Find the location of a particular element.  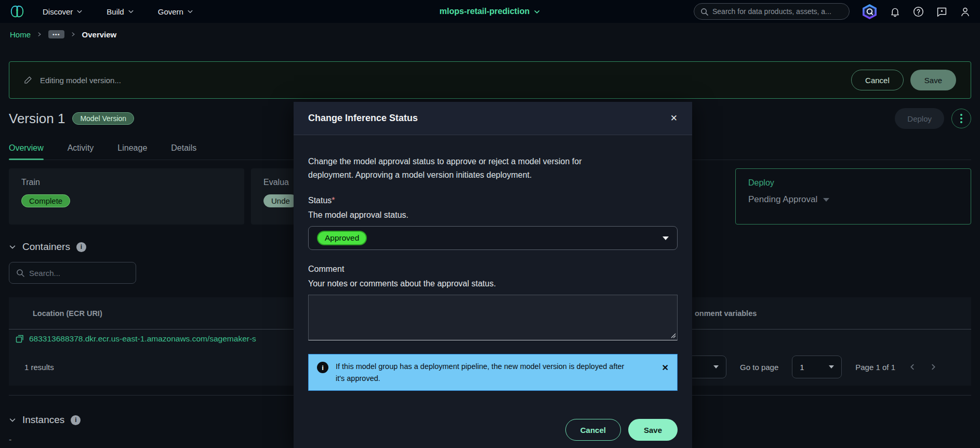

modal-footer: Cancel Save is located at coordinates (621, 430).